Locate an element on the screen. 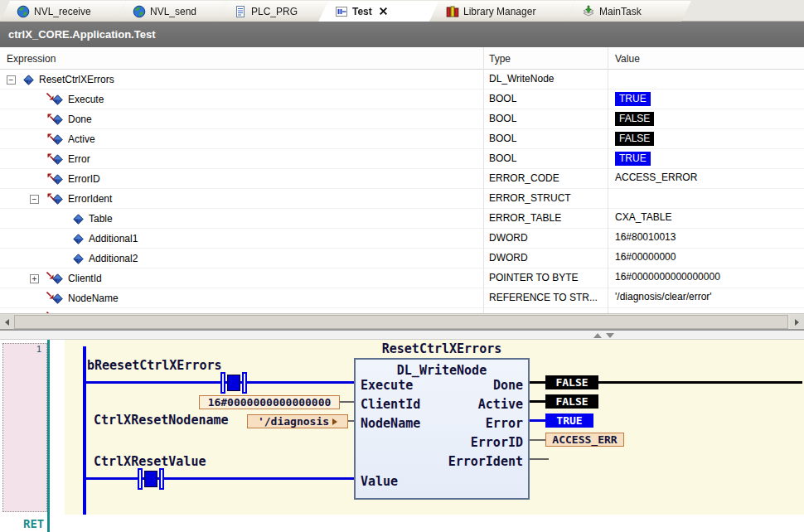 The image size is (804, 532). contact-ctrlxresetvalue is located at coordinates (151, 479).